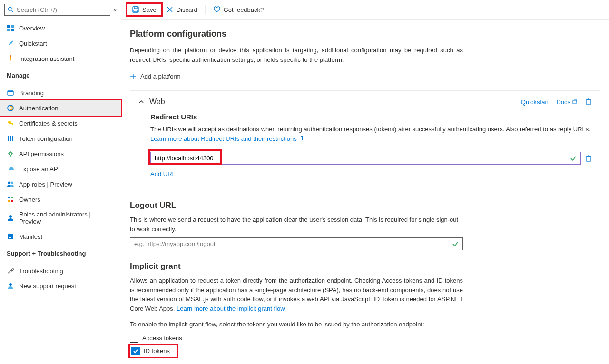 The height and width of the screenshot is (364, 609). Describe the element at coordinates (60, 184) in the screenshot. I see `sidebar-item-app-roles: App roles | Preview` at that location.